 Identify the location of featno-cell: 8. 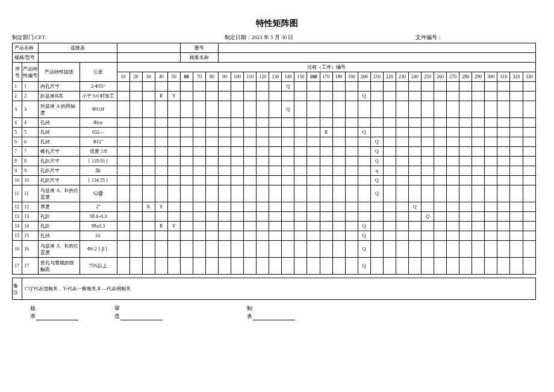
(30, 161).